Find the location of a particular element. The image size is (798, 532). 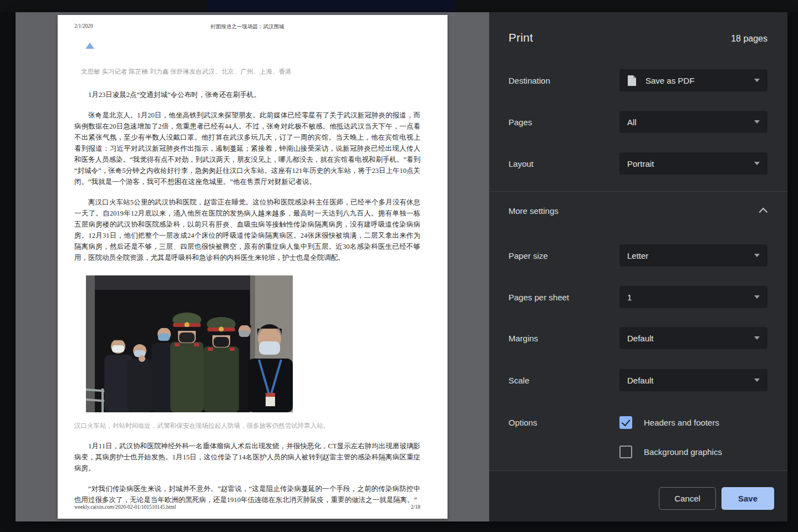

headers-footers-label: Headers and footers is located at coordinates (682, 422).